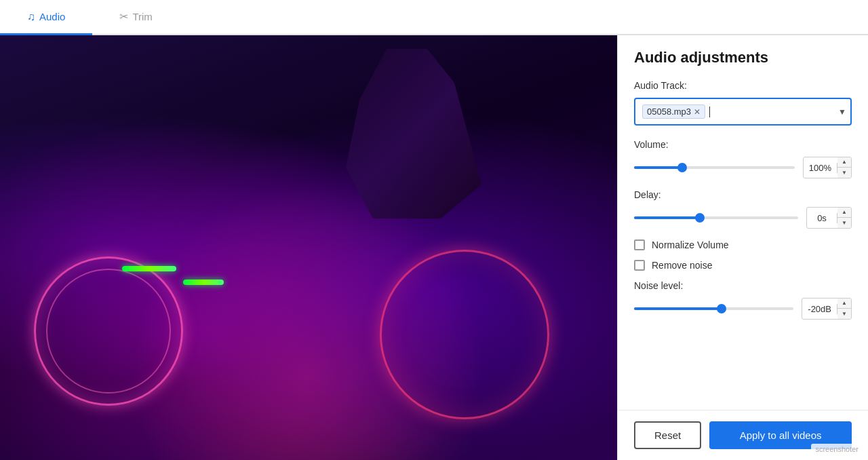 This screenshot has height=460, width=868. What do you see at coordinates (743, 145) in the screenshot?
I see `volume-label: Volume:` at bounding box center [743, 145].